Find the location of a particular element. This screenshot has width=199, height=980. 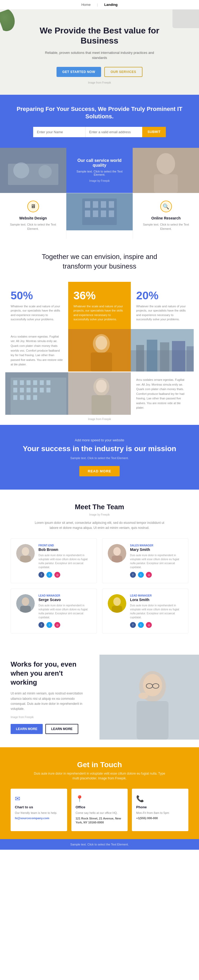

hero-credit: Image from Freepik is located at coordinates (100, 83).